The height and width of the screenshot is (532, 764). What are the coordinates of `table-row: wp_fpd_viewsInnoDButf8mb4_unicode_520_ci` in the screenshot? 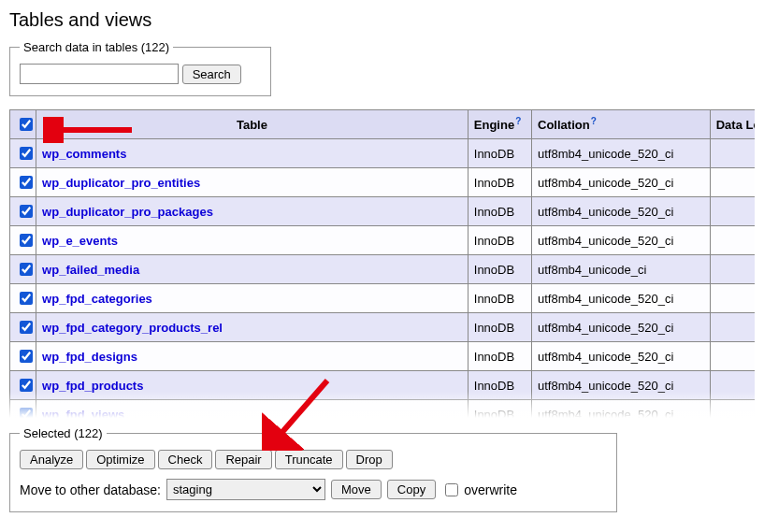 It's located at (383, 411).